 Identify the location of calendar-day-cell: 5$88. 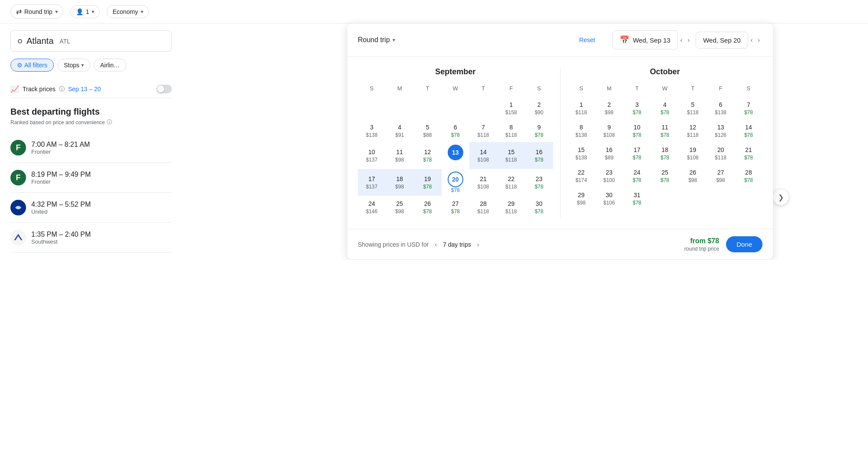
(427, 131).